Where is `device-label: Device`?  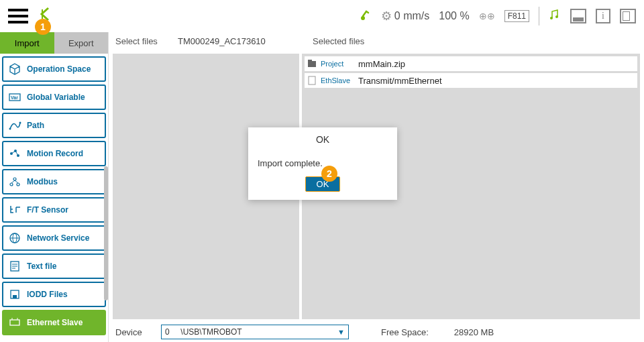
device-label: Device is located at coordinates (136, 333).